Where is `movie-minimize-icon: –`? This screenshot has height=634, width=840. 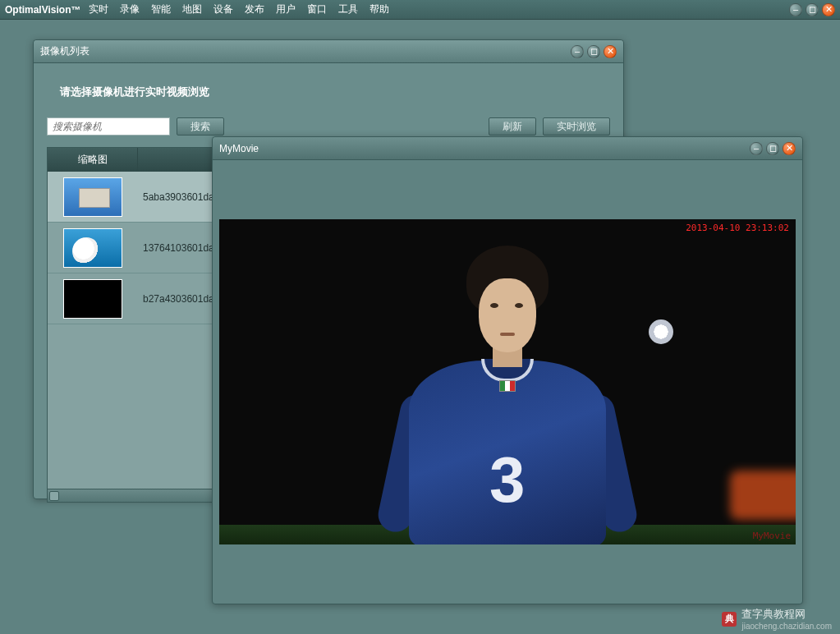 movie-minimize-icon: – is located at coordinates (756, 149).